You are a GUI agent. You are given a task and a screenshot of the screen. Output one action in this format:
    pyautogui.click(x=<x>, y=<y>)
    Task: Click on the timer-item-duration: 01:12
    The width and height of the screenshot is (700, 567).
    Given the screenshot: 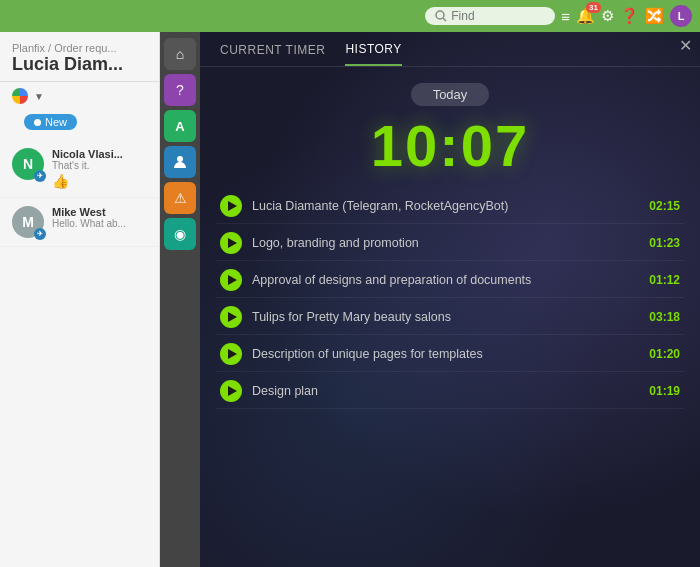 What is the action you would take?
    pyautogui.click(x=662, y=280)
    